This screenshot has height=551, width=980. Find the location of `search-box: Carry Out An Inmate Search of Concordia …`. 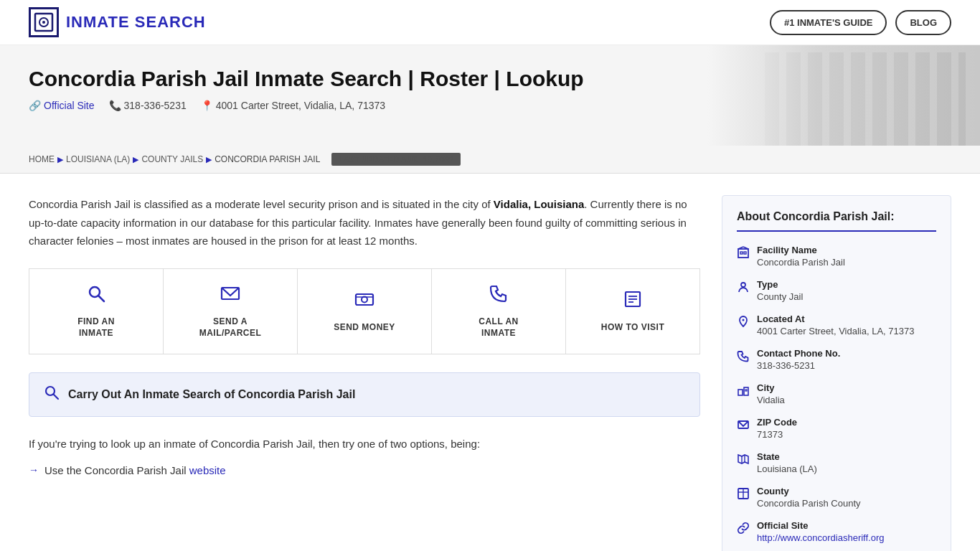

search-box: Carry Out An Inmate Search of Concordia … is located at coordinates (364, 395).